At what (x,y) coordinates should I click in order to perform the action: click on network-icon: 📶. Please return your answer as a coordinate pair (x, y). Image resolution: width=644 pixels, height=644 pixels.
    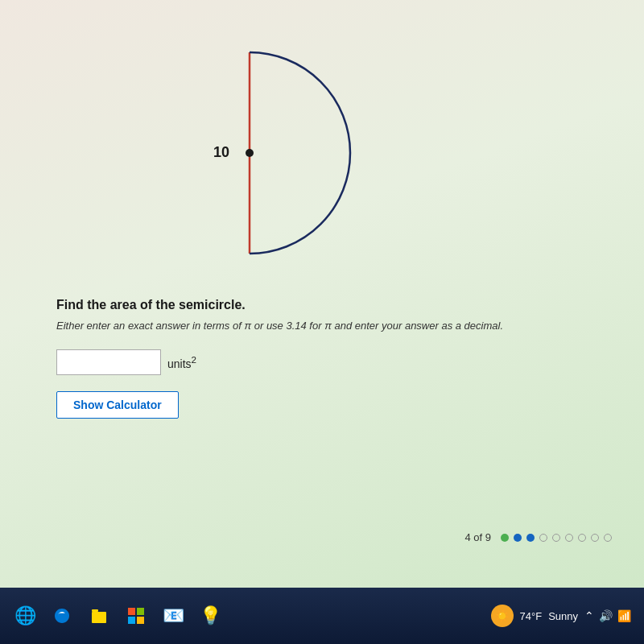
    Looking at the image, I should click on (625, 616).